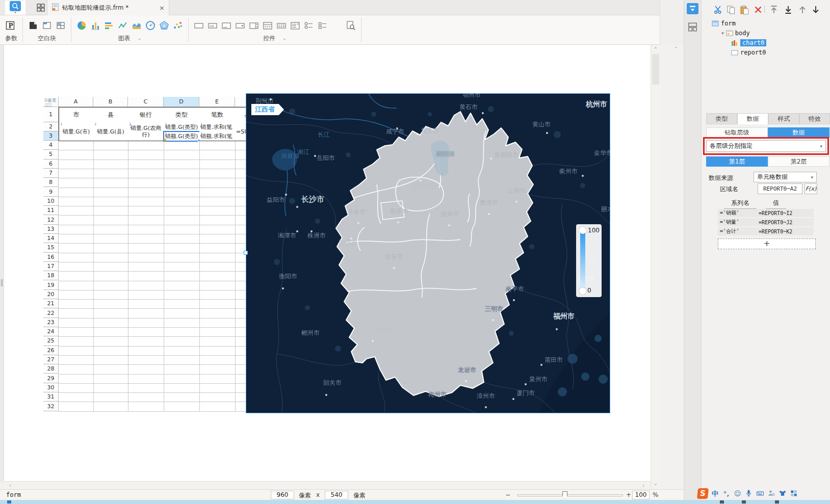 The image size is (830, 504). Describe the element at coordinates (109, 25) in the screenshot. I see `bar-chart-icon` at that location.